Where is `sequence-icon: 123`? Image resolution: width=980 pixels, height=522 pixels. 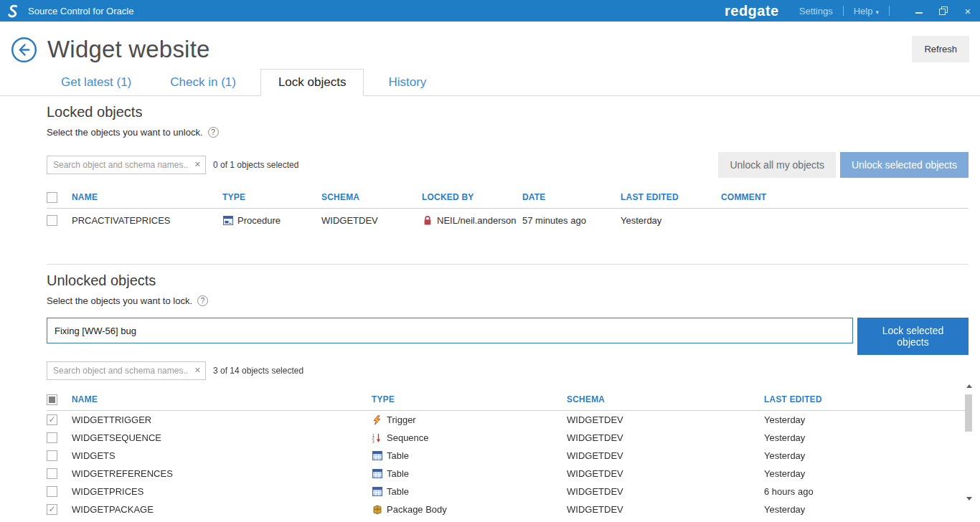 sequence-icon: 123 is located at coordinates (377, 438).